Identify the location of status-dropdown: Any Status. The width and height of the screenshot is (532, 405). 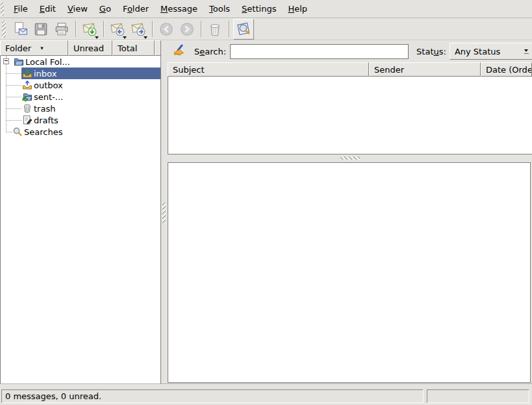
(491, 51).